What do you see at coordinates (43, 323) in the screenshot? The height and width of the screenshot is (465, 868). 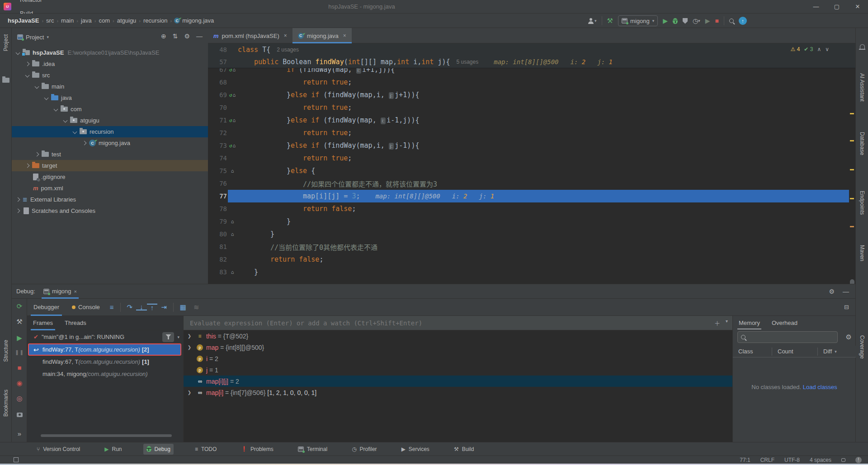 I see `tab-frames: Frames` at bounding box center [43, 323].